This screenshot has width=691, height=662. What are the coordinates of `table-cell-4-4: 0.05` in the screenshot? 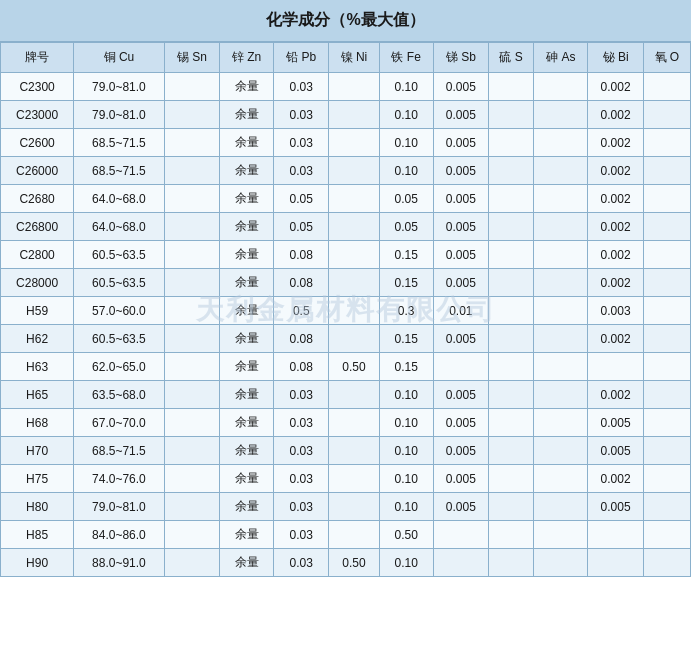 It's located at (302, 199).